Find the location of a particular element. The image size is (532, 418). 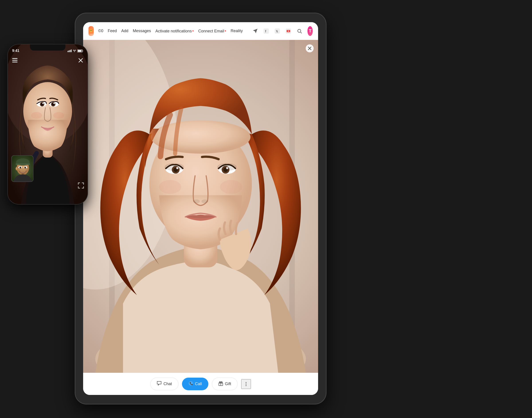

chat-button: Chat is located at coordinates (164, 384).